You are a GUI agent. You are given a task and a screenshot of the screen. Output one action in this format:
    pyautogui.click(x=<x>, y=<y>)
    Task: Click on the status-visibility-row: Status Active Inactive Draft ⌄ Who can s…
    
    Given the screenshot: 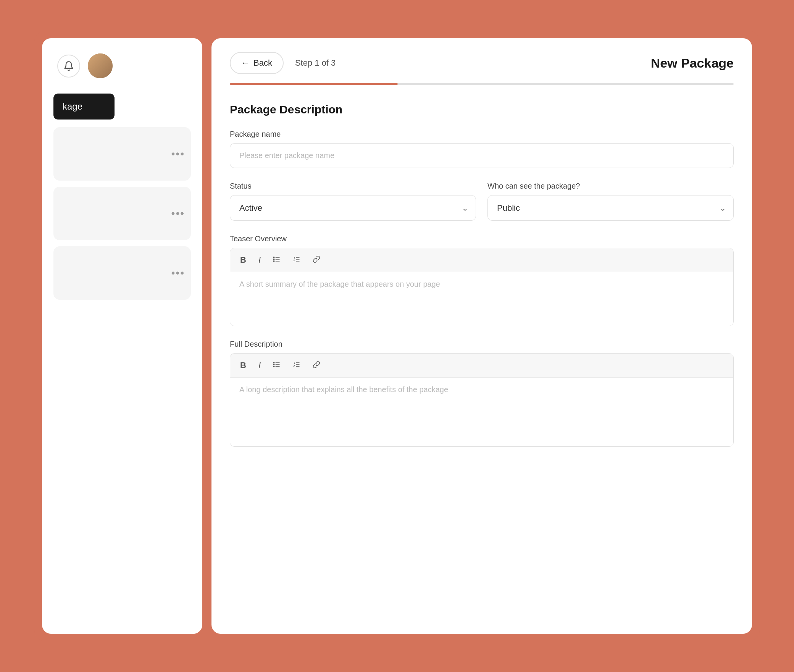 What is the action you would take?
    pyautogui.click(x=482, y=201)
    